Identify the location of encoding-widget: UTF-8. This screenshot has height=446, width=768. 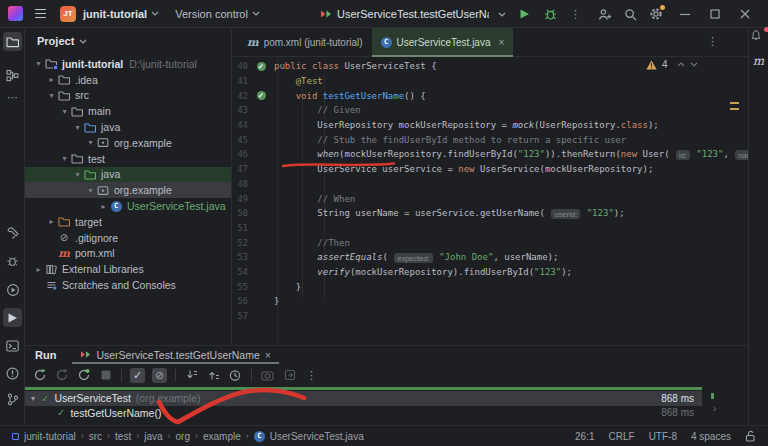
(663, 436).